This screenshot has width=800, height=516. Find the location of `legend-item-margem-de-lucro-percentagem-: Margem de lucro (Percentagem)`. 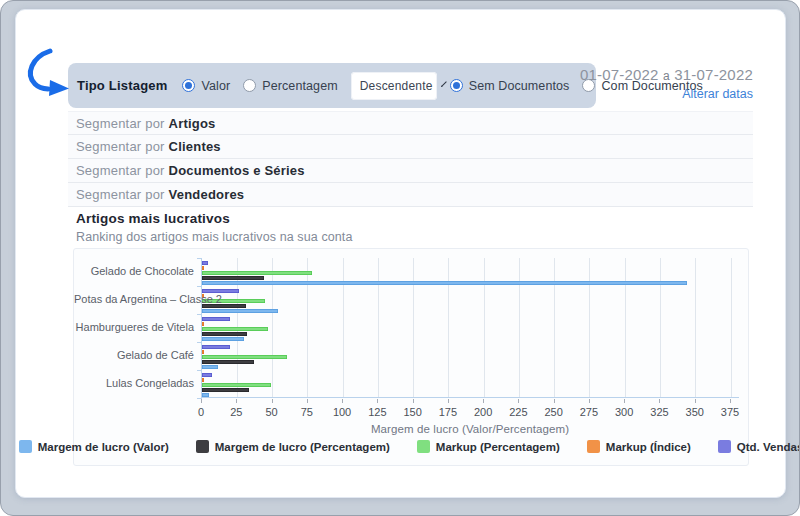

legend-item-margem-de-lucro-percentagem-: Margem de lucro (Percentagem) is located at coordinates (293, 446).